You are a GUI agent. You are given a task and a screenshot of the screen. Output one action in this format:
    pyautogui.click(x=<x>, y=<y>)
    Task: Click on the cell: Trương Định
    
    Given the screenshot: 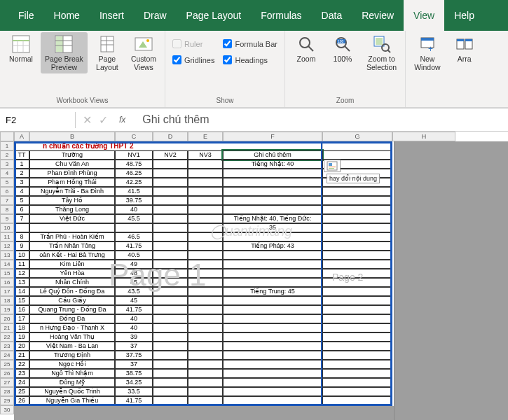 What is the action you would take?
    pyautogui.click(x=72, y=356)
    